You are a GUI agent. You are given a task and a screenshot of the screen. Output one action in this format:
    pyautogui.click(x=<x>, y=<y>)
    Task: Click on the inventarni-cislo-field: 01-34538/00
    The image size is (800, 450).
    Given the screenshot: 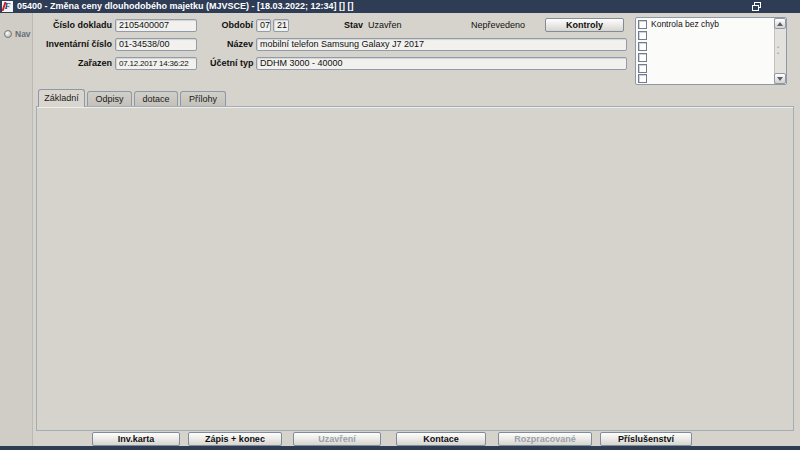 What is the action you would take?
    pyautogui.click(x=156, y=44)
    